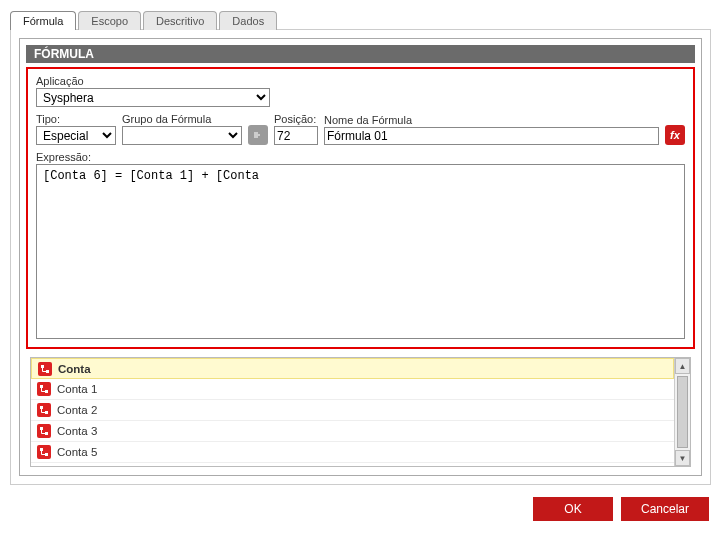 This screenshot has height=540, width=721. Describe the element at coordinates (77, 431) in the screenshot. I see `list-item-label: Conta 3` at that location.